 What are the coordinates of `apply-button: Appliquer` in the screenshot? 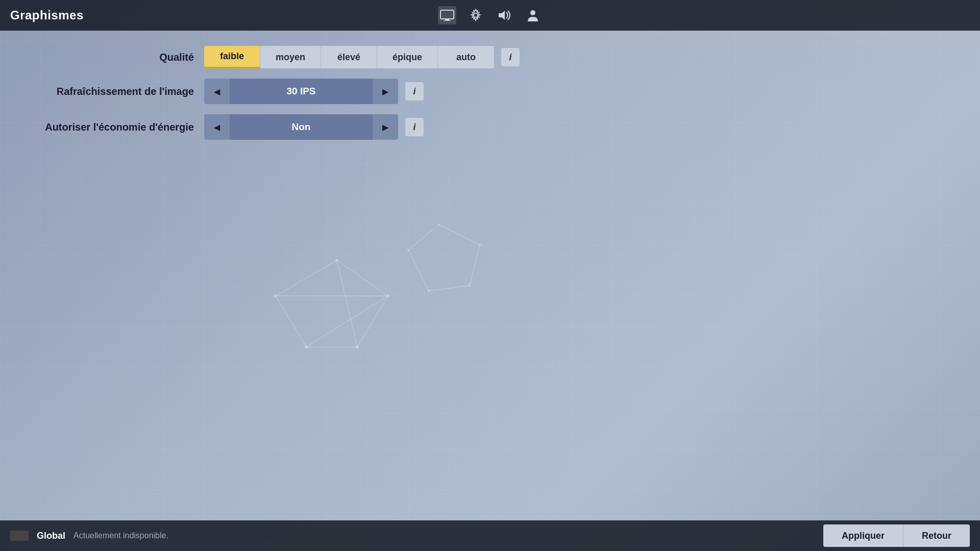 It's located at (864, 536).